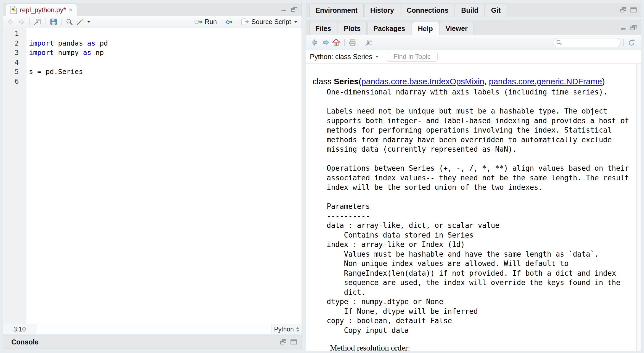 The image size is (644, 353). What do you see at coordinates (473, 43) in the screenshot?
I see `help-toolbar` at bounding box center [473, 43].